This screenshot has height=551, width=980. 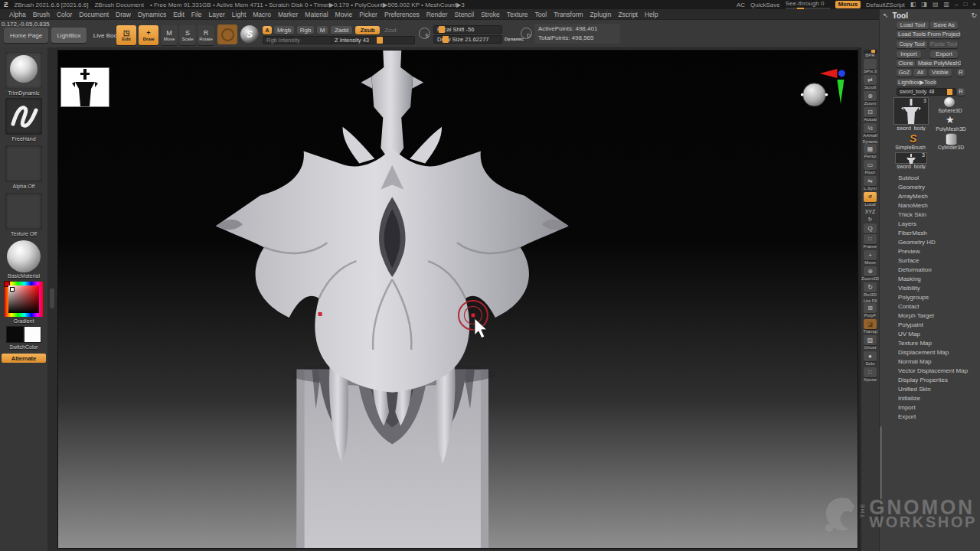 What do you see at coordinates (870, 308) in the screenshot?
I see `strip-icon: ⊞` at bounding box center [870, 308].